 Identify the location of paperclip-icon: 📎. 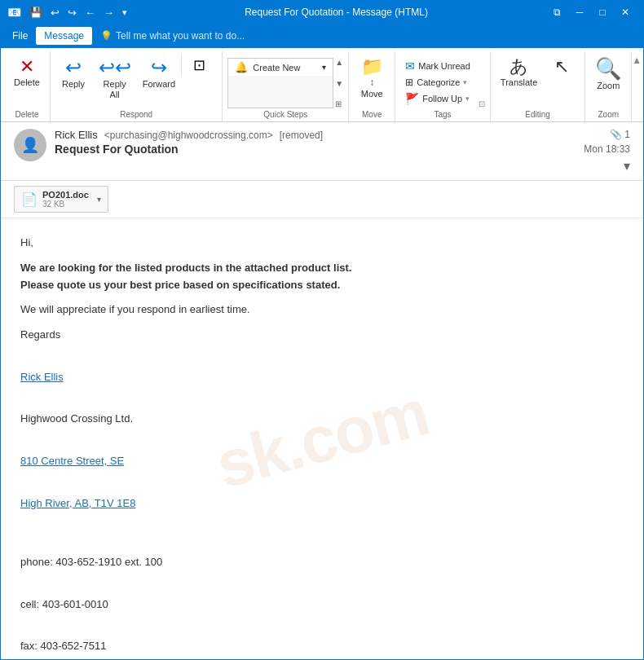
(616, 134).